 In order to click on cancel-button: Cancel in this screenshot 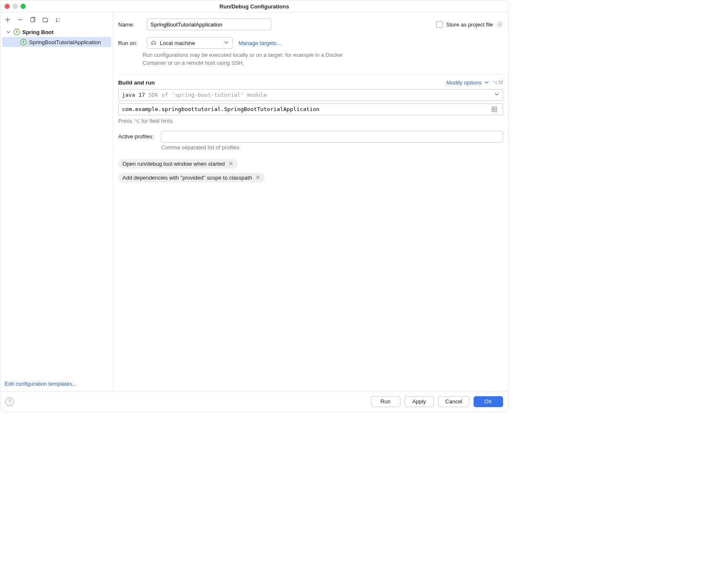, I will do `click(454, 402)`.